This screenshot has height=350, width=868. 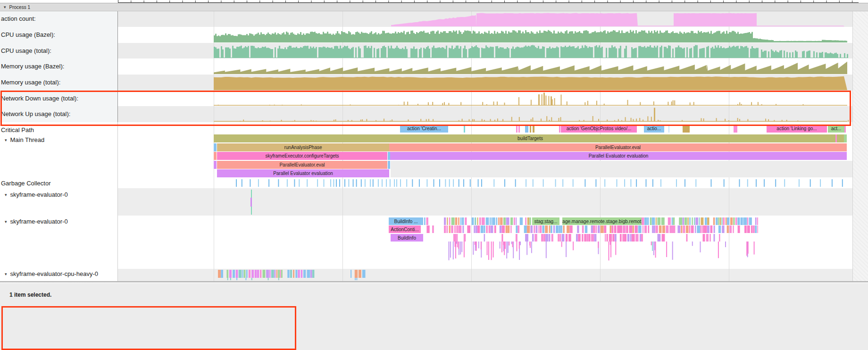 I want to click on main-thread-span: runAnalysisPhase, so click(x=303, y=147).